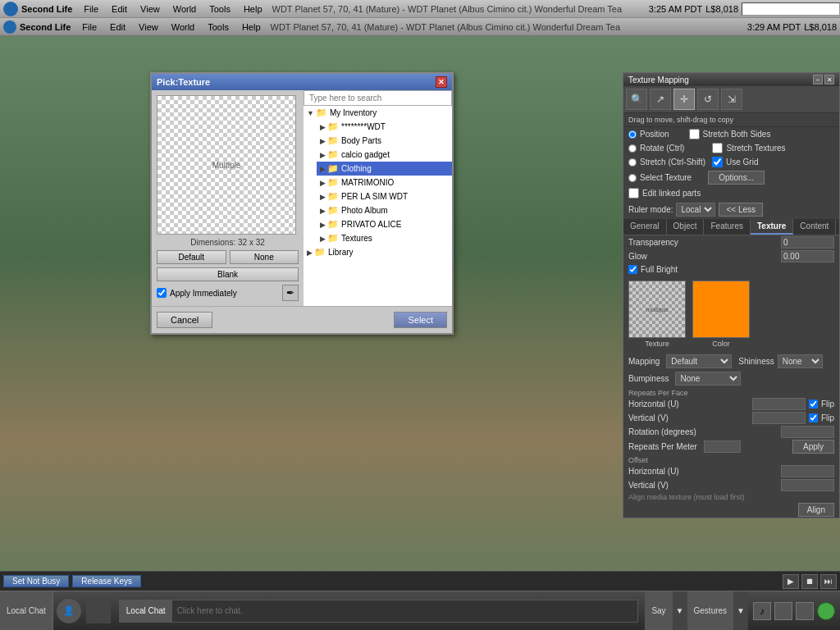  What do you see at coordinates (810, 582) in the screenshot?
I see `media-stop-btn: ⏹` at bounding box center [810, 582].